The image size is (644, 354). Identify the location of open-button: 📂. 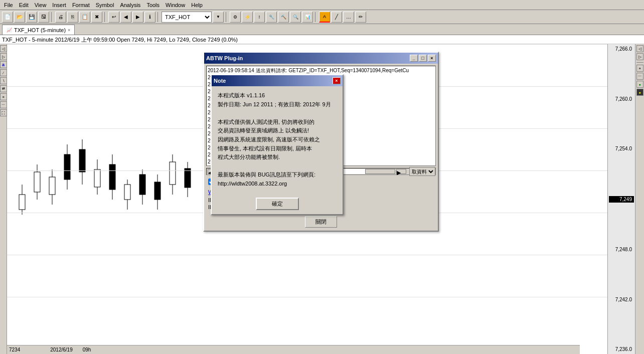
(20, 17).